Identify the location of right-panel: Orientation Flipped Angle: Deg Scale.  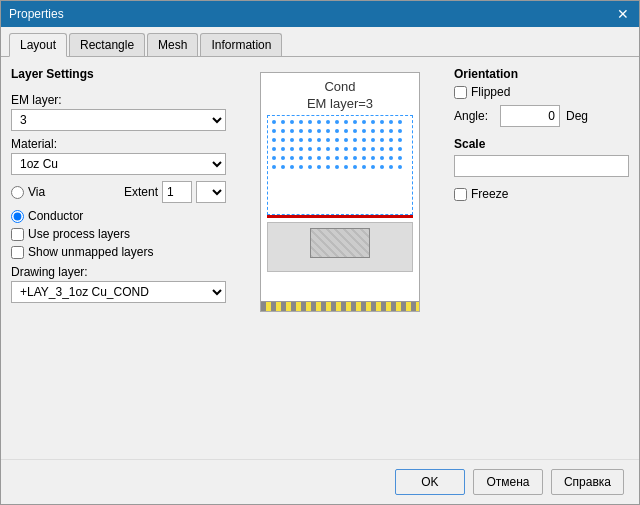
(542, 190).